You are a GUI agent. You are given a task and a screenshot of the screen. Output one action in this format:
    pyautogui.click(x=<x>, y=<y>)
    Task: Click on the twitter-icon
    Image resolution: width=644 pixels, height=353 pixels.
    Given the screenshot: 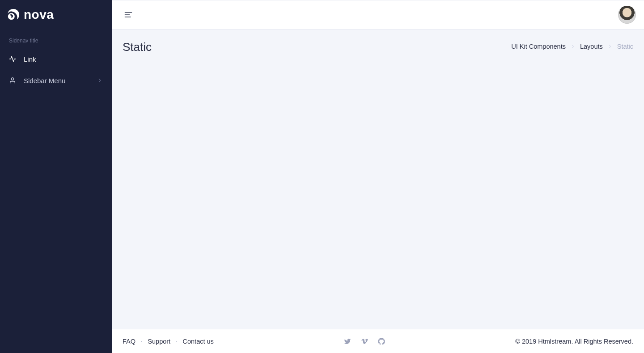 What is the action you would take?
    pyautogui.click(x=347, y=341)
    